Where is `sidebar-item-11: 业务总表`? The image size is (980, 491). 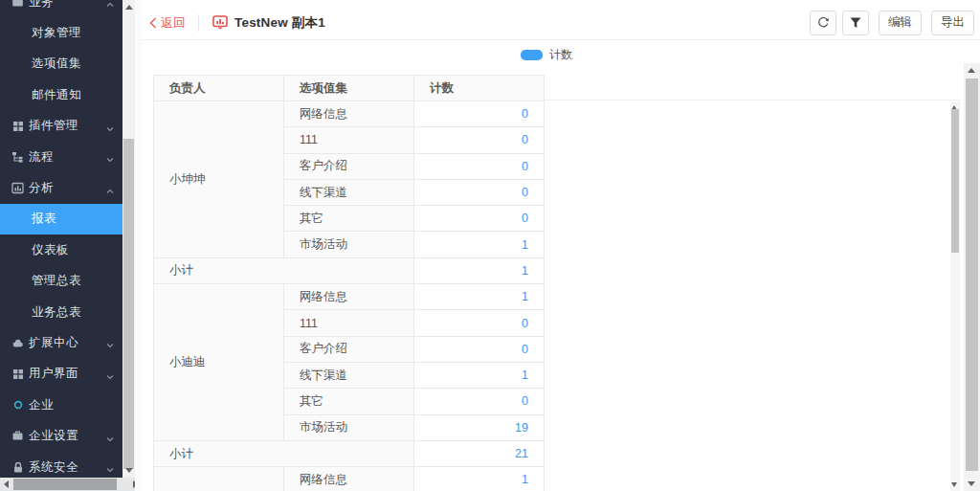
sidebar-item-11: 业务总表 is located at coordinates (61, 312).